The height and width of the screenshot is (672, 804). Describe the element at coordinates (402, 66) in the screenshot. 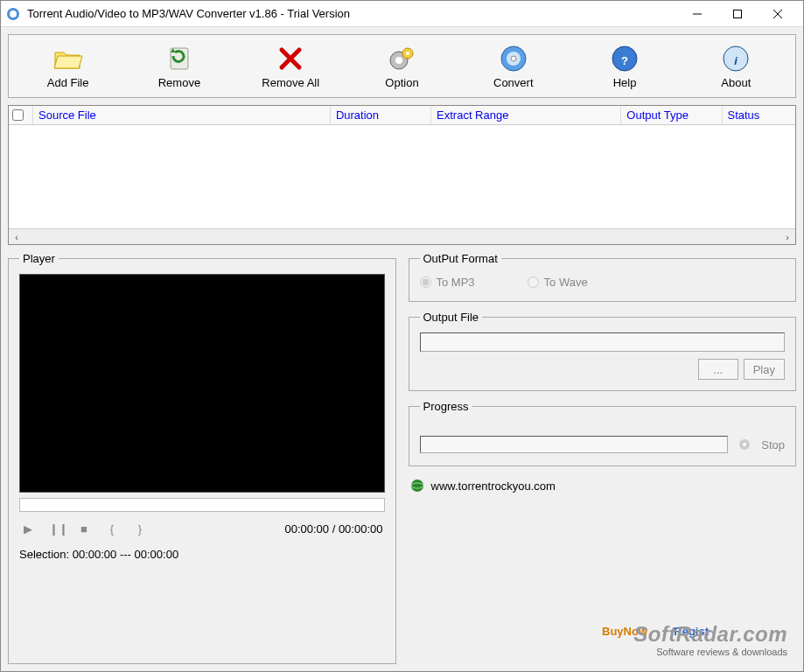

I see `option-button: Option` at that location.